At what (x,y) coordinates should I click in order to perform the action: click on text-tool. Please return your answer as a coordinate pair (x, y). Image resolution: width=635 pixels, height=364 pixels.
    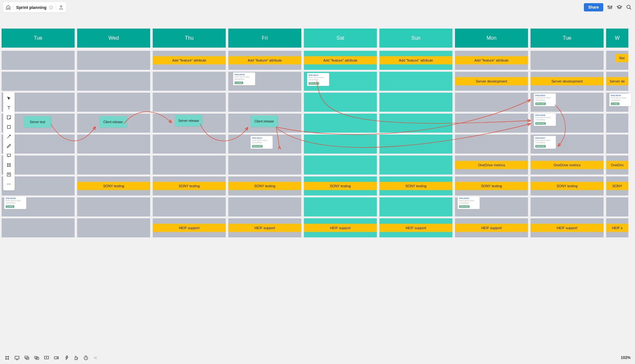
    Looking at the image, I should click on (9, 108).